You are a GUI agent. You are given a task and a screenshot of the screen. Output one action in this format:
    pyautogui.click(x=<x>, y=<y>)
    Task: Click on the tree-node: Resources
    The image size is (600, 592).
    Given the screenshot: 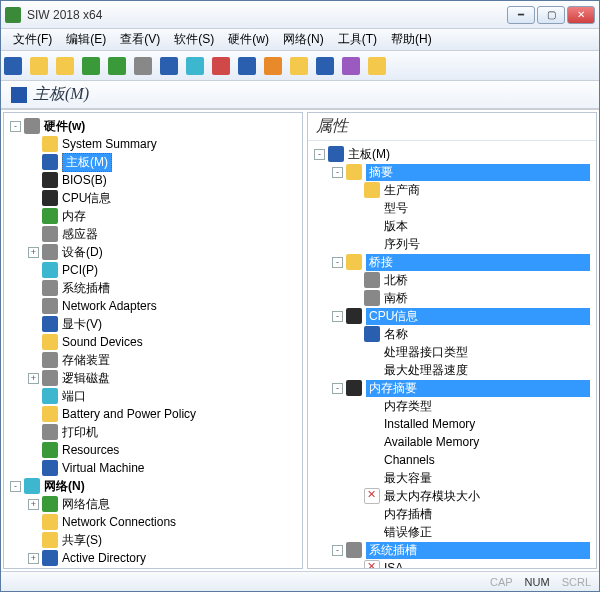 What is the action you would take?
    pyautogui.click(x=155, y=450)
    